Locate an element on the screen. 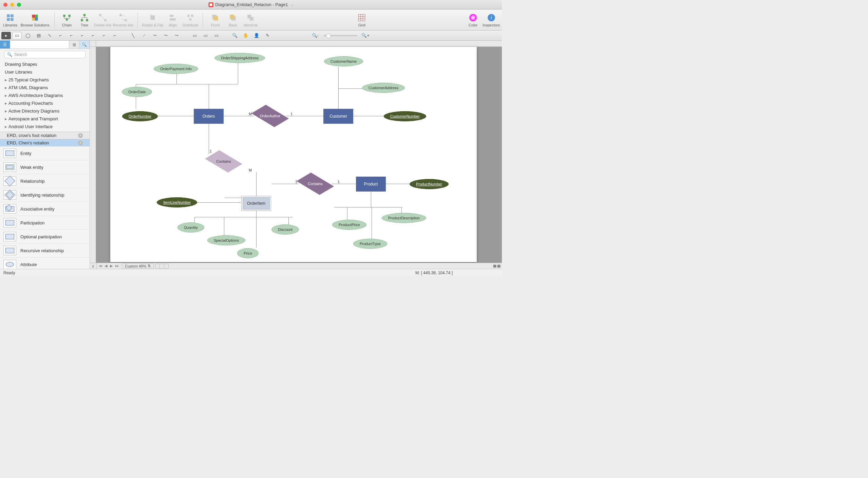 Image resolution: width=868 pixels, height=478 pixels. stencil-id-relationship: Identifying relationship is located at coordinates (45, 195).